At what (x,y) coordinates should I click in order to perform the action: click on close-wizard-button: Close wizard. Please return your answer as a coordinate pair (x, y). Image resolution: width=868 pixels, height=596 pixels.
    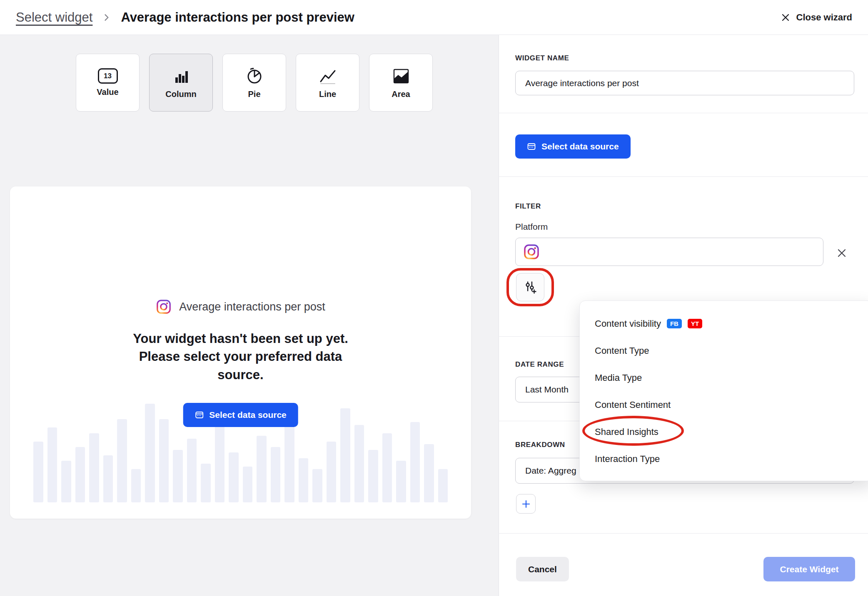
    Looking at the image, I should click on (816, 17).